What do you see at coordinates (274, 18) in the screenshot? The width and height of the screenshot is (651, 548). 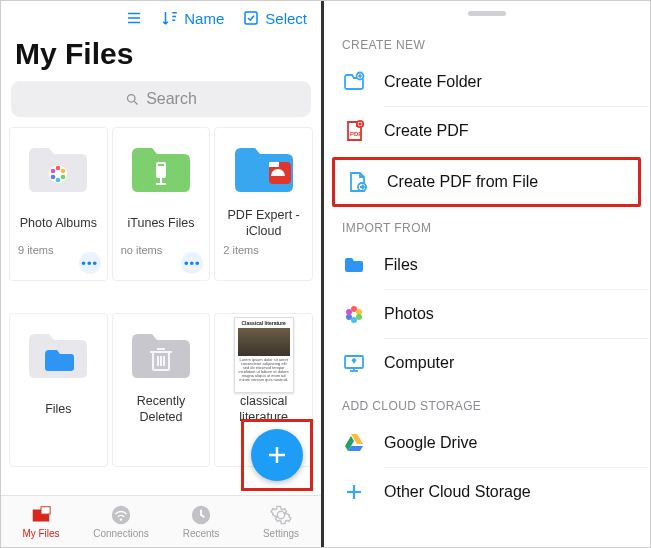 I see `select-button: Select` at bounding box center [274, 18].